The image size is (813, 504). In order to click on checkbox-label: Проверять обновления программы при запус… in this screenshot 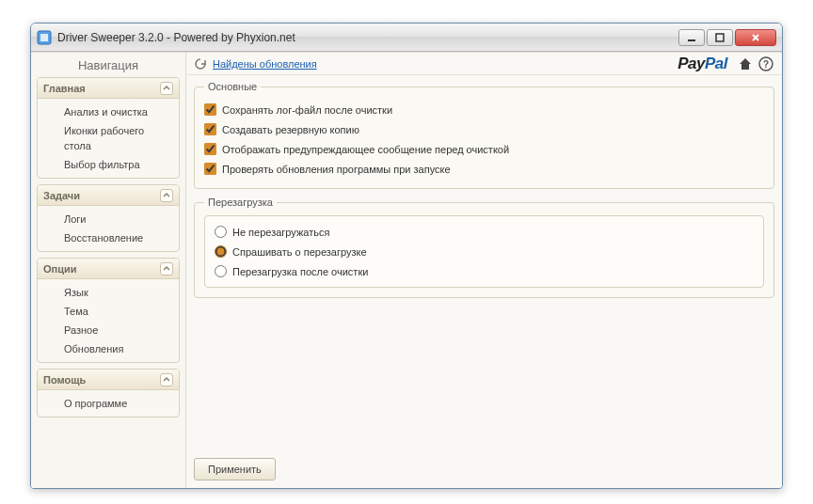, I will do `click(337, 169)`.